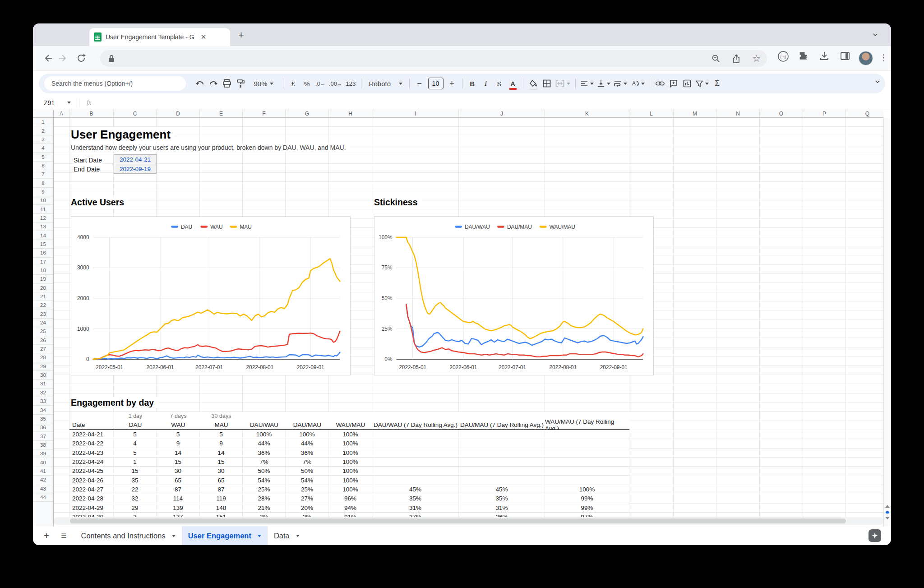 The image size is (924, 588). What do you see at coordinates (43, 245) in the screenshot?
I see `row-header: 15` at bounding box center [43, 245].